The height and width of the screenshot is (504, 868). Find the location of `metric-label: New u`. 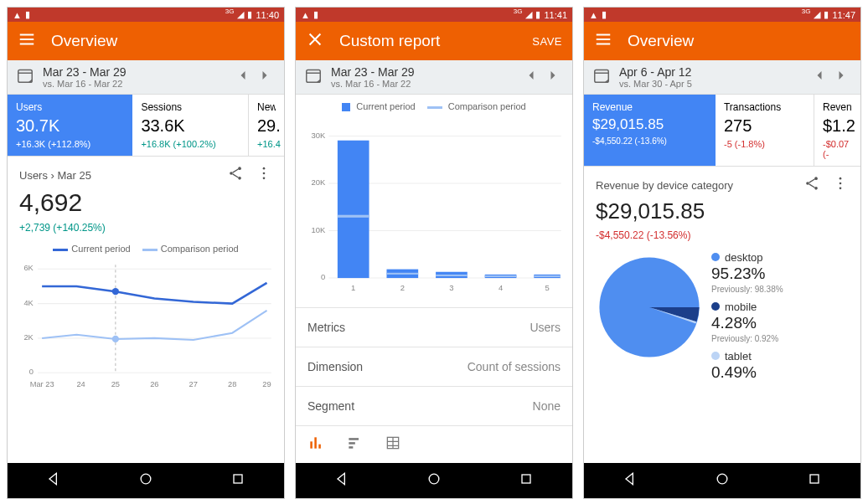

metric-label: New u is located at coordinates (266, 107).